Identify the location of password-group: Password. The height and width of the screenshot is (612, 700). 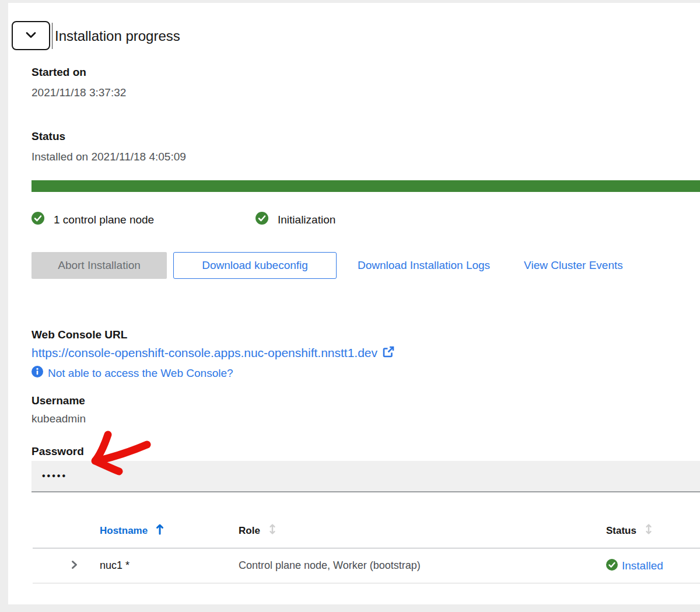
(366, 452).